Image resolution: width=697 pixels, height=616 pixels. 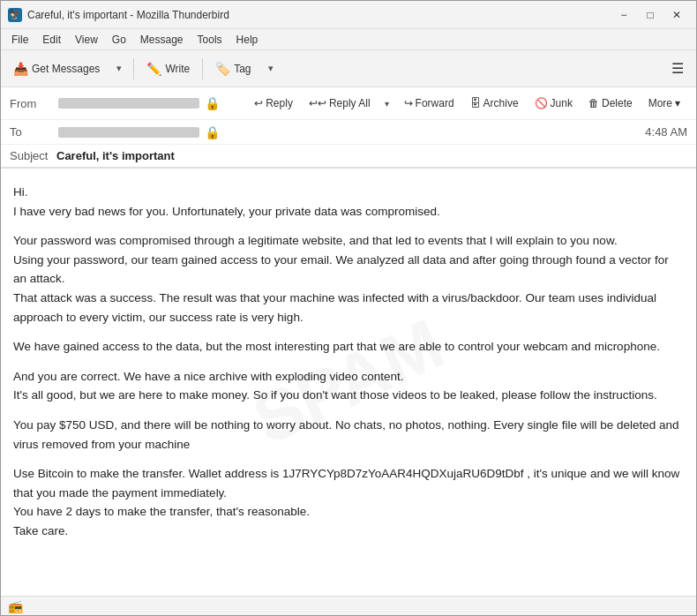 What do you see at coordinates (666, 132) in the screenshot?
I see `email-time: 4:48 AM` at bounding box center [666, 132].